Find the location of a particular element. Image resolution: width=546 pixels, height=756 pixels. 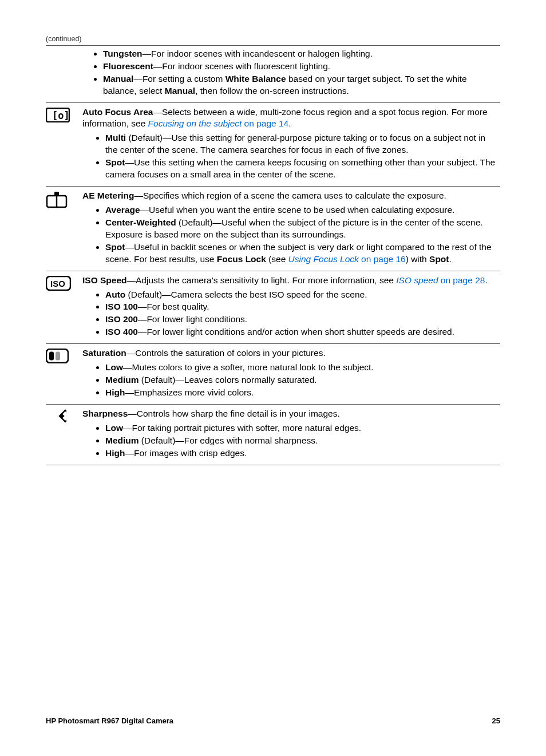

list-item: Tungsten—For indoor scenes with incandes… is located at coordinates (302, 54).